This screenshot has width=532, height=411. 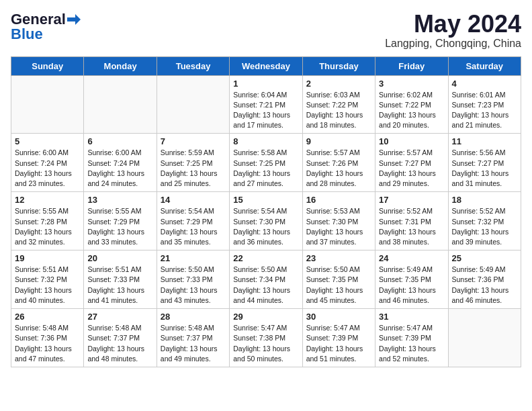 I want to click on day-info: Sunrise: 5:57 AM Sunset: 7:27 PM Dayligh…, so click(x=411, y=168).